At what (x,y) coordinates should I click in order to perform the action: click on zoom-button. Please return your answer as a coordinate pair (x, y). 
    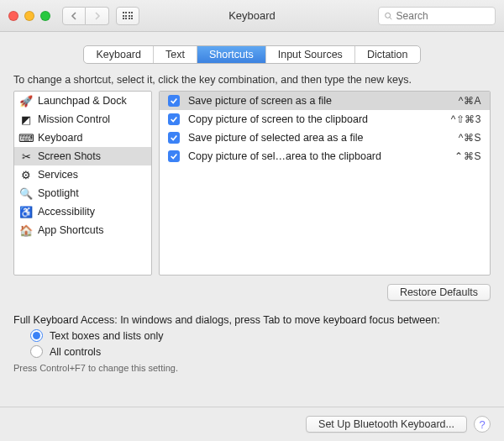
    Looking at the image, I should click on (45, 16).